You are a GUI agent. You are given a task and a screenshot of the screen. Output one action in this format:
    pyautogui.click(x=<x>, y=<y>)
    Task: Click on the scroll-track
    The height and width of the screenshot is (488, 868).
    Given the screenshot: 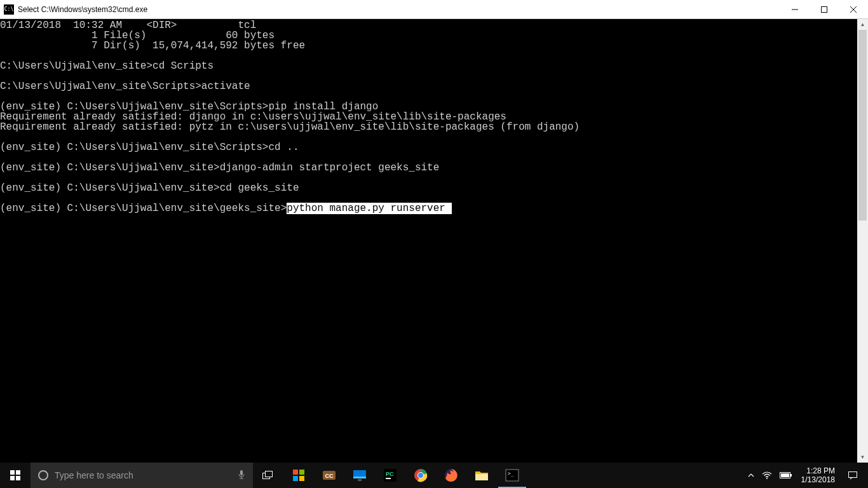 What is the action you would take?
    pyautogui.click(x=863, y=241)
    